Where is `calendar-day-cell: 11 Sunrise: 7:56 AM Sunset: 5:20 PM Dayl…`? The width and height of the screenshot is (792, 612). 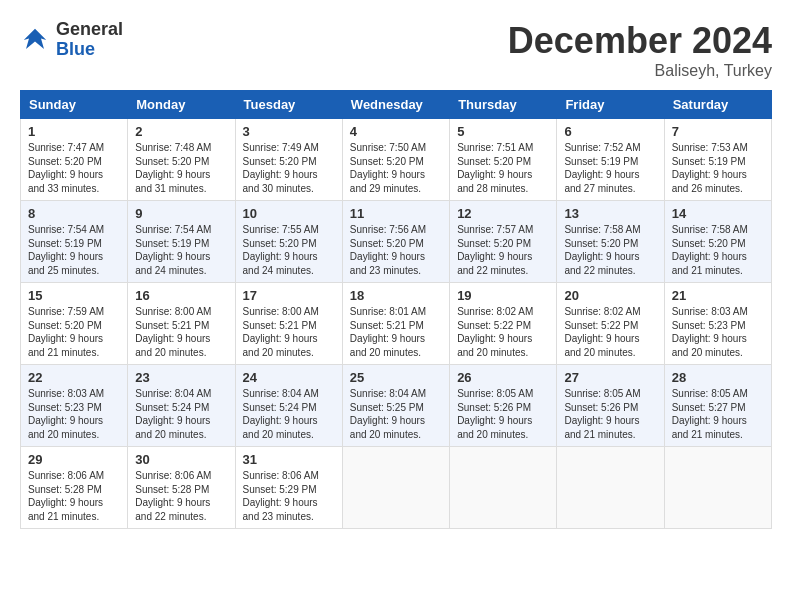 calendar-day-cell: 11 Sunrise: 7:56 AM Sunset: 5:20 PM Dayl… is located at coordinates (396, 242).